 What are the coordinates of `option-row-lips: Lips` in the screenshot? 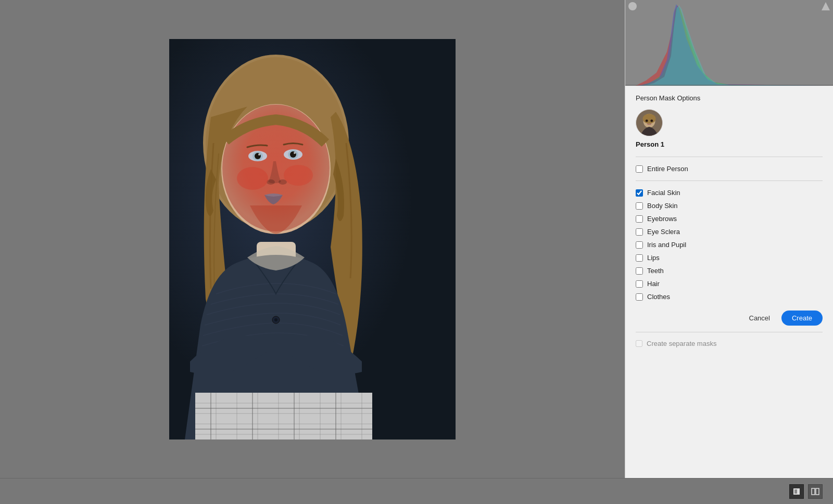 It's located at (729, 258).